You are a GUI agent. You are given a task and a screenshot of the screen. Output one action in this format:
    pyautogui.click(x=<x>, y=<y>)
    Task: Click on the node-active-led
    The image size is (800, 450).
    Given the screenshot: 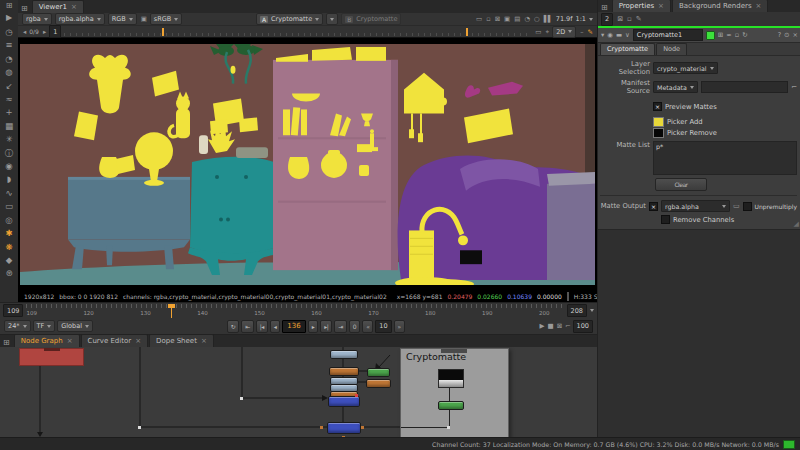 What is the action you would take?
    pyautogui.click(x=710, y=36)
    